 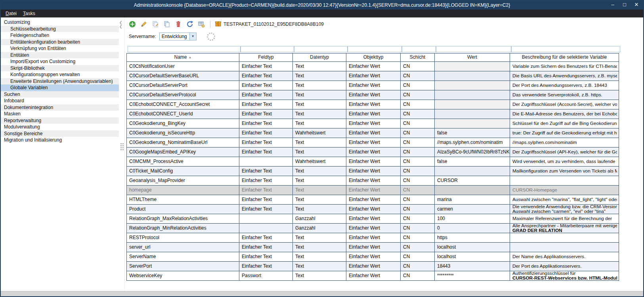 What do you see at coordinates (472, 57) in the screenshot?
I see `column-header-5: Wert` at bounding box center [472, 57].